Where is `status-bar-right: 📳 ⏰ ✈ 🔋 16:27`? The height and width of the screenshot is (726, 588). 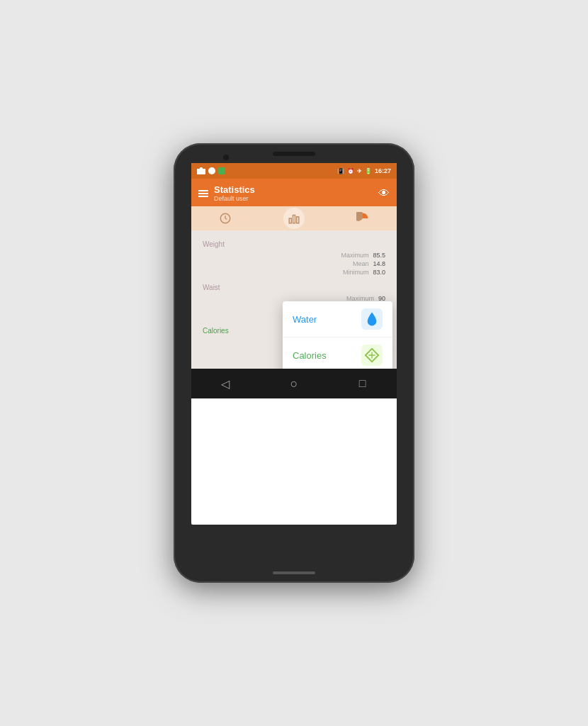
status-bar-right: 📳 ⏰ ✈ 🔋 16:27 is located at coordinates (364, 171).